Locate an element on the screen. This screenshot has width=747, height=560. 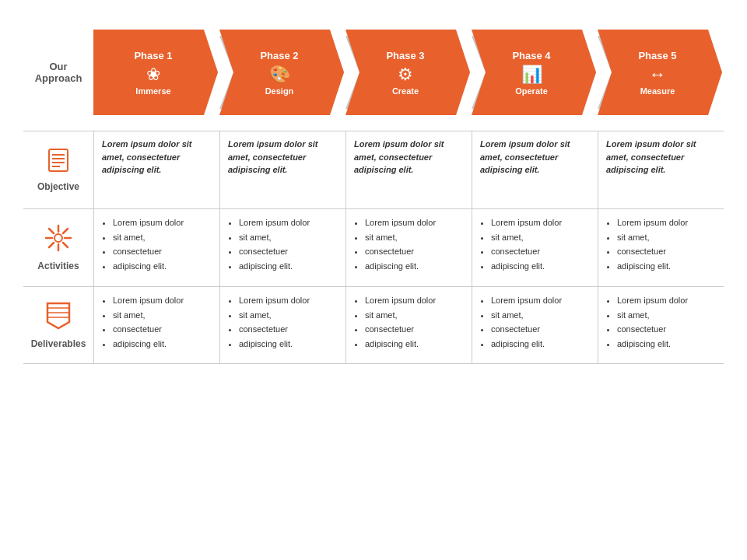
objective-label: Objective is located at coordinates (58, 187).